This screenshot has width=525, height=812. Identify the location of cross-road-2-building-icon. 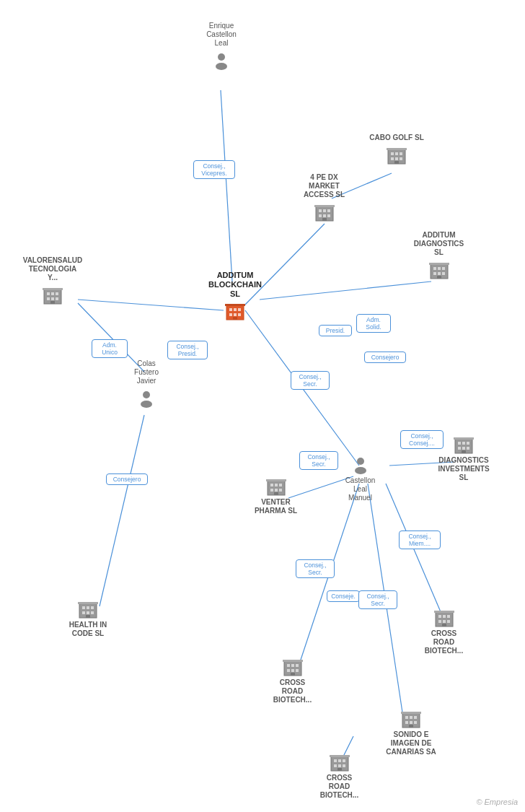
(444, 618).